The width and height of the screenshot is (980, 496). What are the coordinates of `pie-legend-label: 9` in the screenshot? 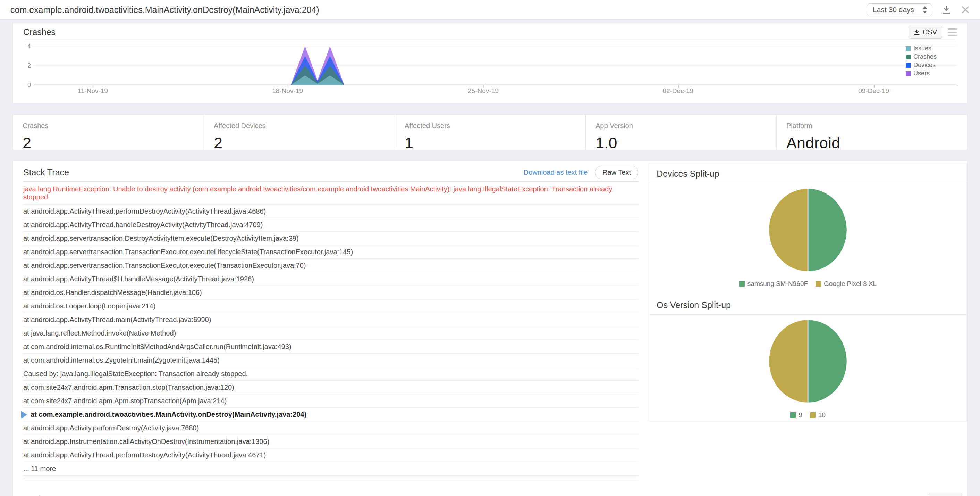 It's located at (800, 415).